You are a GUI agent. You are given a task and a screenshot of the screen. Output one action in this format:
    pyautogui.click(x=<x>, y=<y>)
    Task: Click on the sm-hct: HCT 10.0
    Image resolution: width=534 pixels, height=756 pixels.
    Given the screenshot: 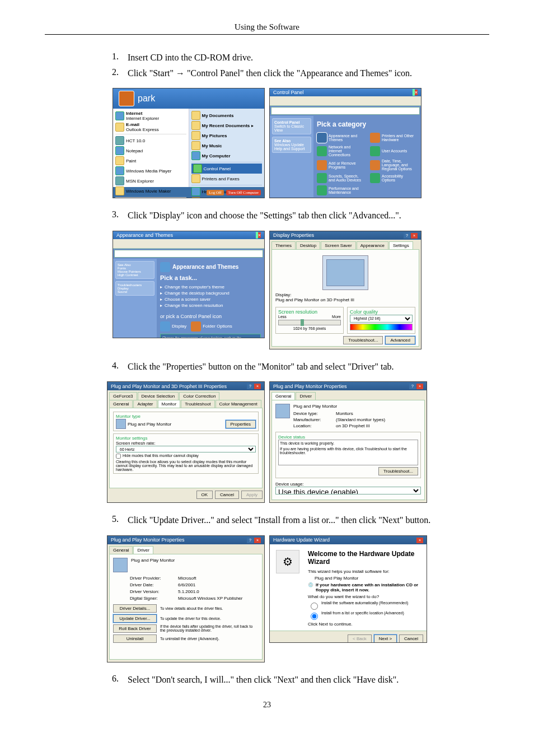 What is the action you would take?
    pyautogui.click(x=151, y=141)
    